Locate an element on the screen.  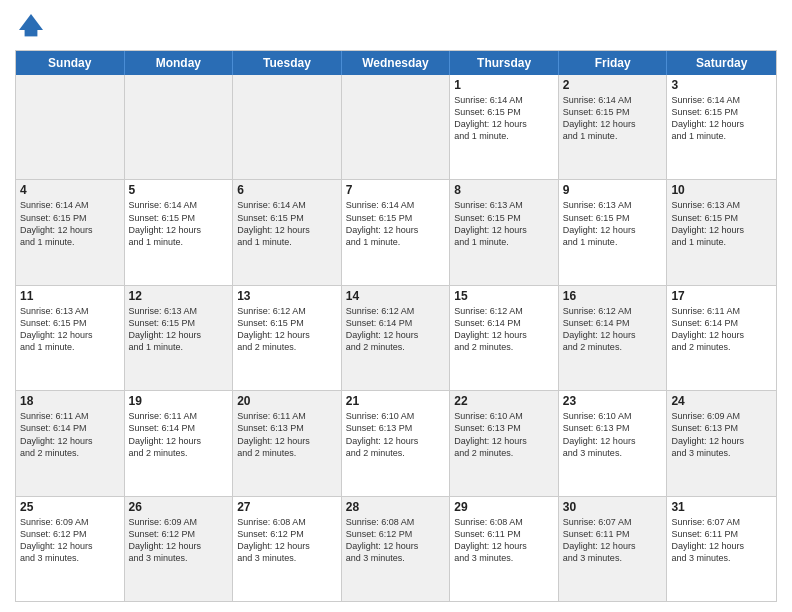
cal-cell-17: 17Sunrise: 6:11 AM Sunset: 6:14 PM Dayli… is located at coordinates (722, 338).